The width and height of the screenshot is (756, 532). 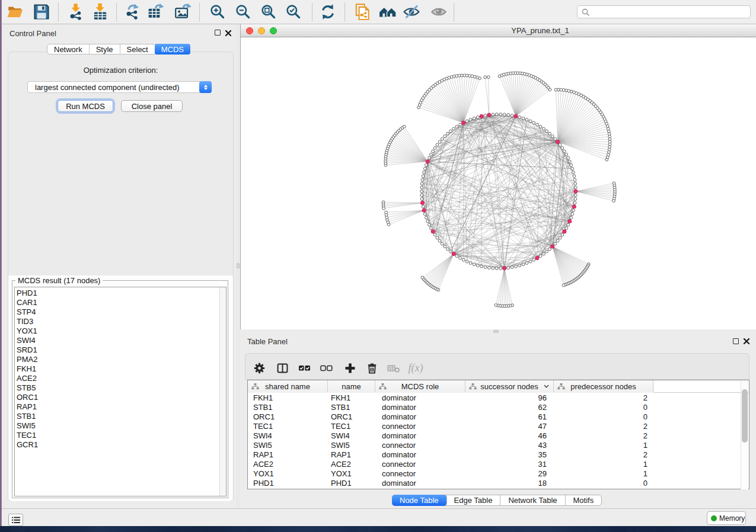 I want to click on table-row-RAP1: RAP1RAP1dominator352, so click(x=494, y=455).